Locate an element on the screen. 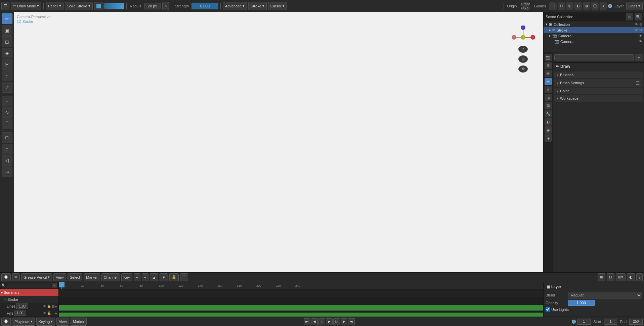 This screenshot has width=644, height=326. viewport-icon1: ⊞ is located at coordinates (553, 6).